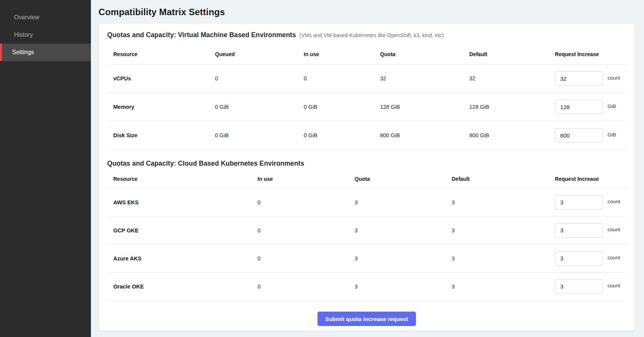 The image size is (644, 337). I want to click on table-row-memory: Memory 0 GiB 0 GiB 128 GiB 128 GiB GiB, so click(367, 107).